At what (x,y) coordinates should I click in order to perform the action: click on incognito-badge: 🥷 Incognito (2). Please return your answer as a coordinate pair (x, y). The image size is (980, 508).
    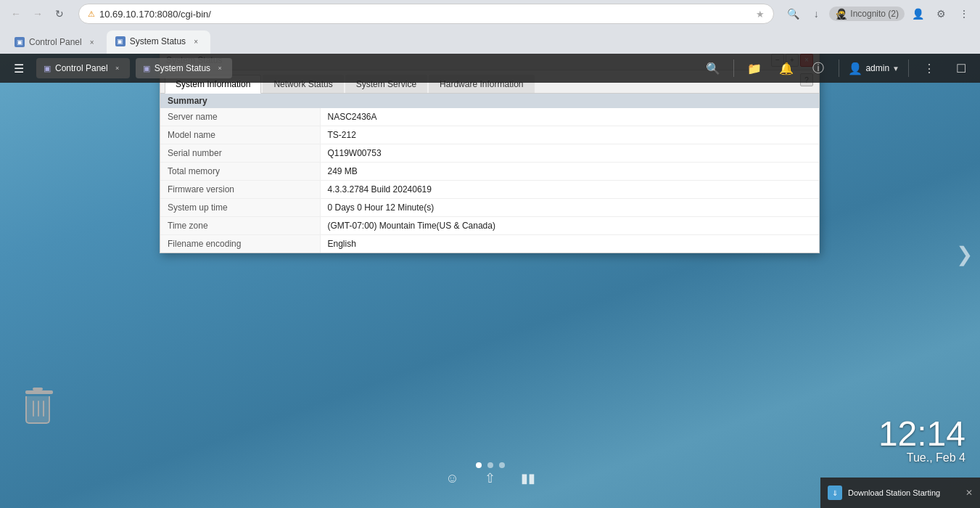
    Looking at the image, I should click on (867, 14).